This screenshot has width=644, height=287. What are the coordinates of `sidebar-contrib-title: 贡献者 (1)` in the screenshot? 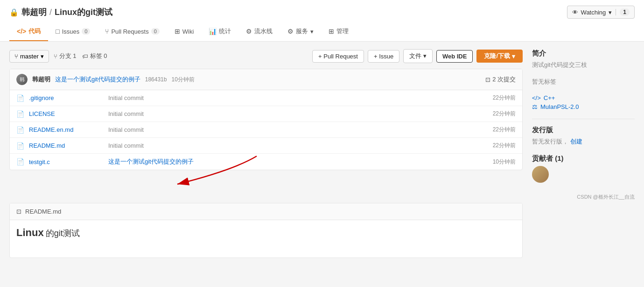 It's located at (583, 159).